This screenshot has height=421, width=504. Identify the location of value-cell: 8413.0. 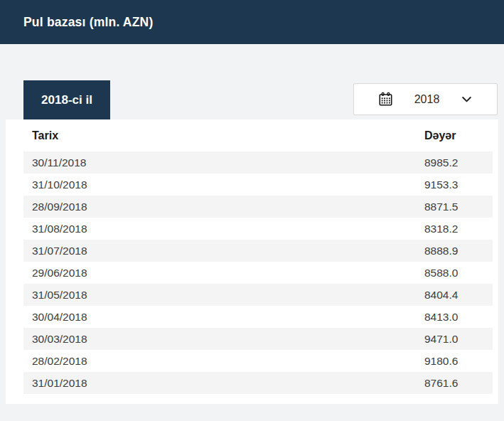
(459, 317).